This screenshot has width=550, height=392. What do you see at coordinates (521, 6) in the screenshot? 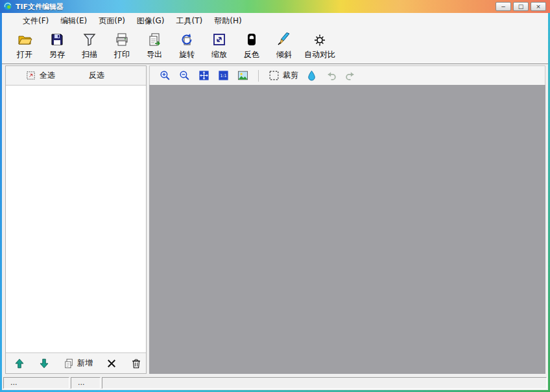
I see `maximize-button: □` at bounding box center [521, 6].